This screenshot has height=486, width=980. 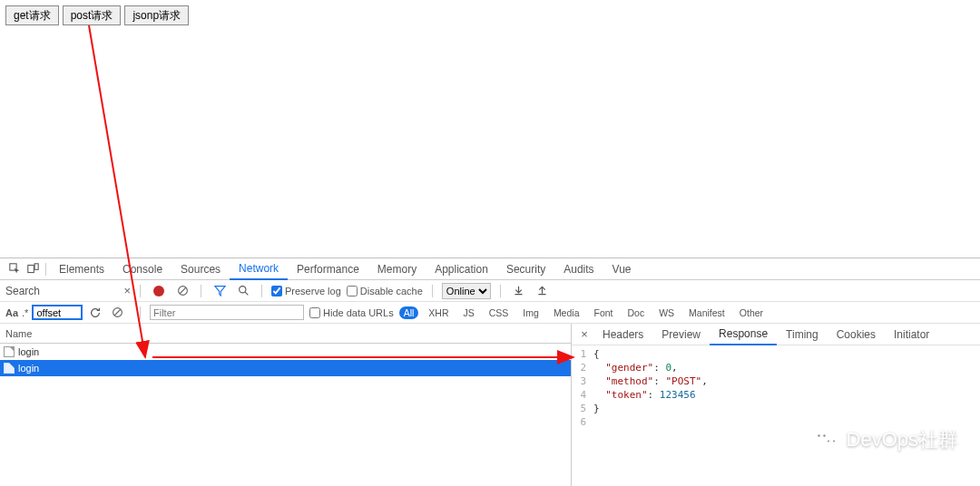 I want to click on filter-type-js: JS, so click(x=469, y=313).